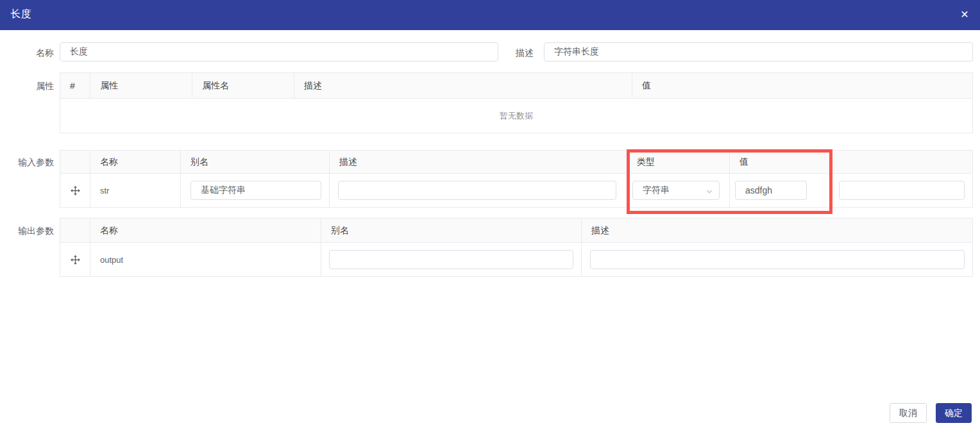  Describe the element at coordinates (516, 247) in the screenshot. I see `output-params-table: 名称 别名 描述 output` at that location.